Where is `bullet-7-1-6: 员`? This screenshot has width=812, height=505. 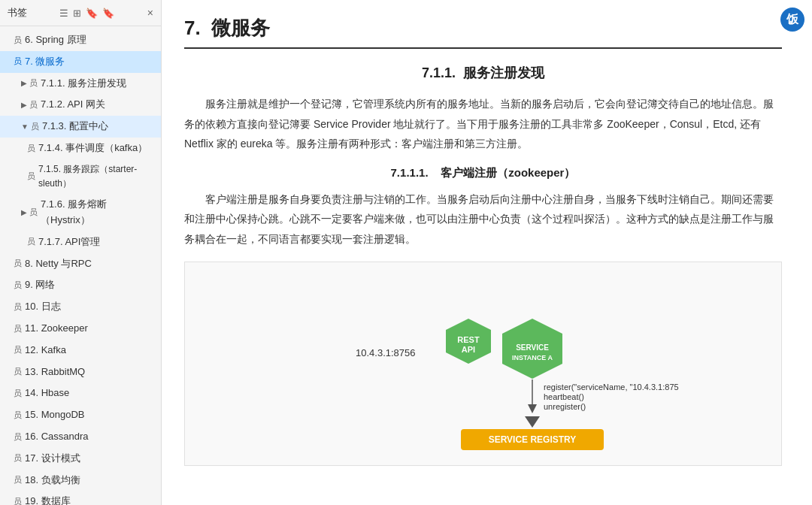 bullet-7-1-6: 员 is located at coordinates (33, 213).